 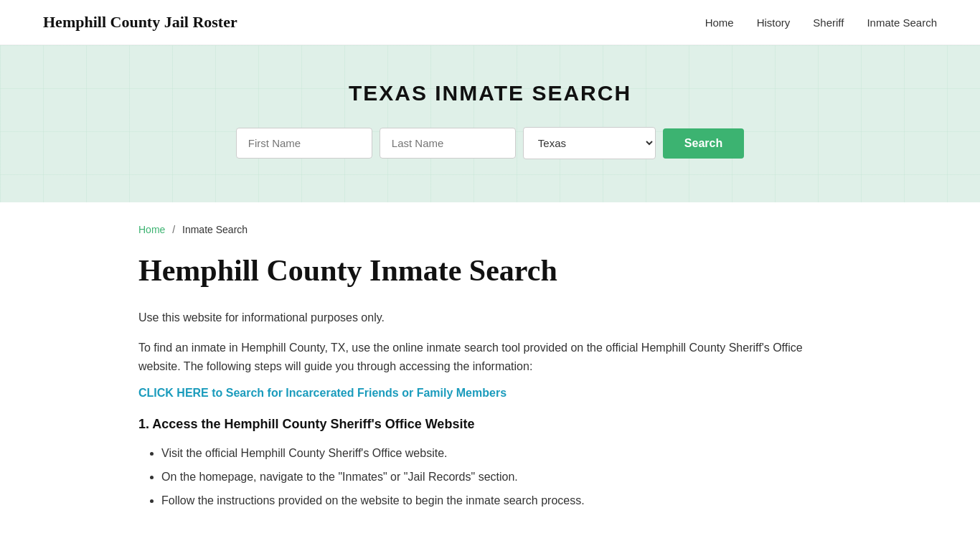 I want to click on nav-history: History, so click(x=773, y=23).